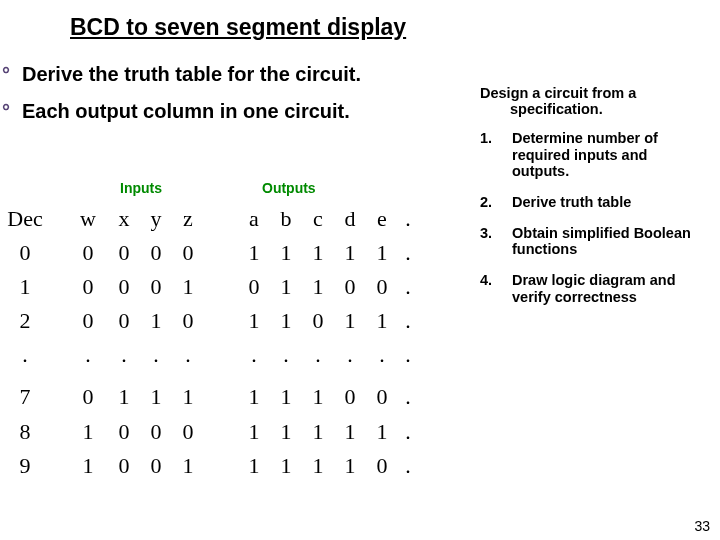 This screenshot has height=540, width=720. I want to click on col-w: w, so click(88, 219).